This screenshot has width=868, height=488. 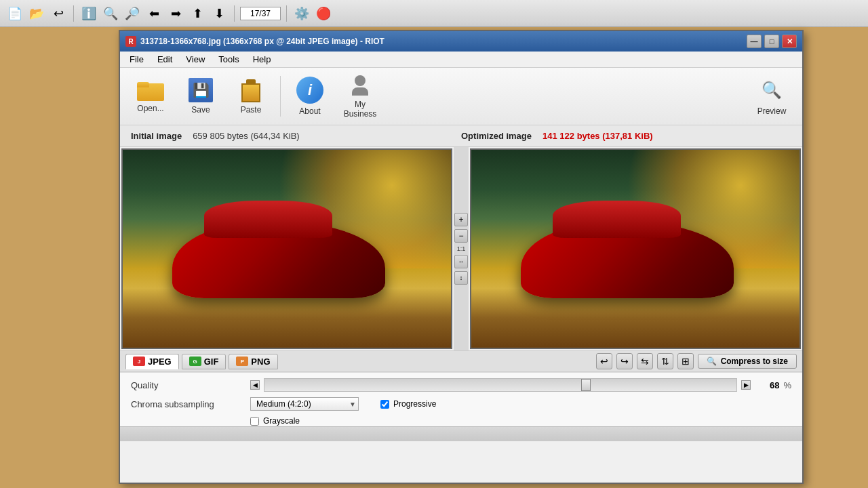 What do you see at coordinates (37, 14) in the screenshot?
I see `taskbar-open-icon: 📂` at bounding box center [37, 14].